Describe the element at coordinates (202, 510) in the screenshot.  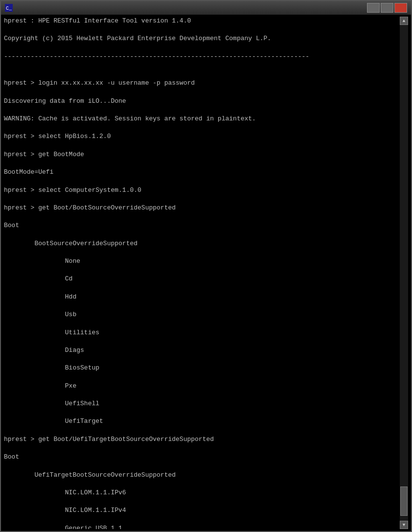
I see `console-line: NIC.LOM.1.1.IPv4` at that location.